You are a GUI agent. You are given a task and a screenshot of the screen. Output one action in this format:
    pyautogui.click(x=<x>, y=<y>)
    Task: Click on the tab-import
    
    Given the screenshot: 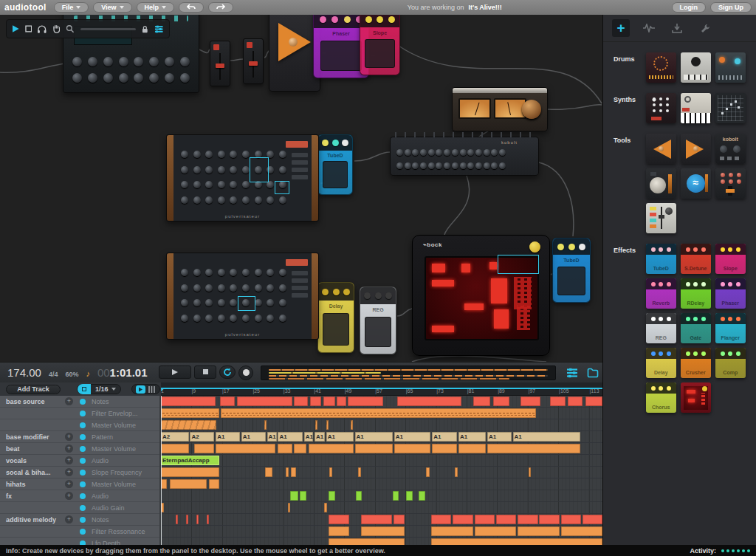 What is the action you would take?
    pyautogui.click(x=677, y=28)
    